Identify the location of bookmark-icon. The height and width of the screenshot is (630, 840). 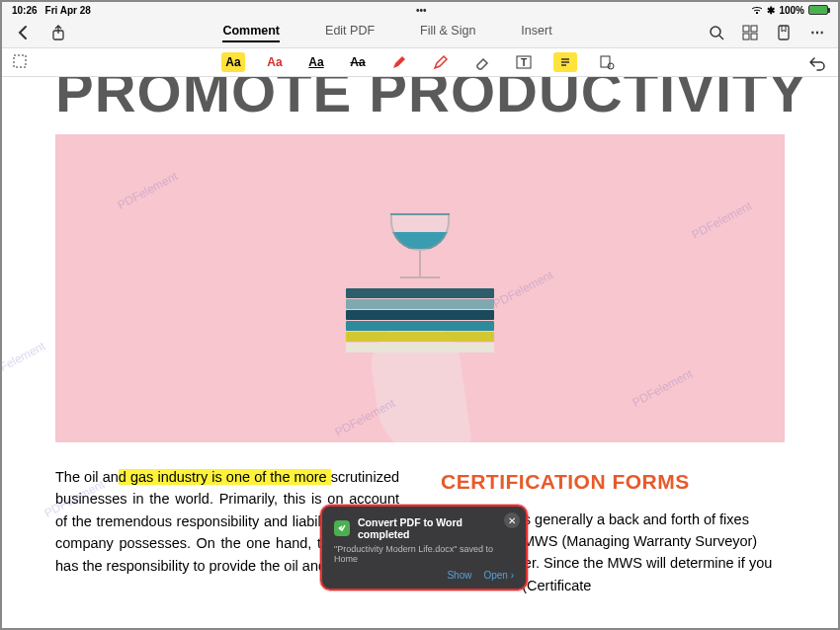
(784, 33).